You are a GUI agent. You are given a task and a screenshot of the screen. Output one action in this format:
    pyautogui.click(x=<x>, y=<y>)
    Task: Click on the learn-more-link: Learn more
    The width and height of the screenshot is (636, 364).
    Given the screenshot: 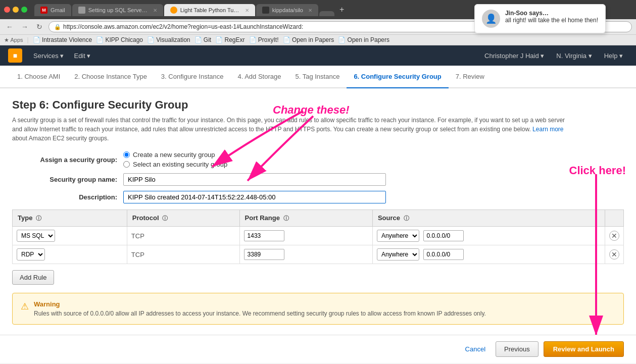 What is the action you would take?
    pyautogui.click(x=548, y=129)
    